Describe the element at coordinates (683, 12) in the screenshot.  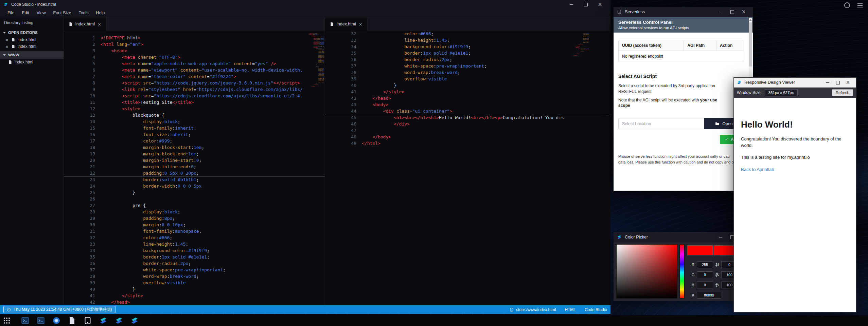
I see `serverless-title-bar: Serverless ×` at that location.